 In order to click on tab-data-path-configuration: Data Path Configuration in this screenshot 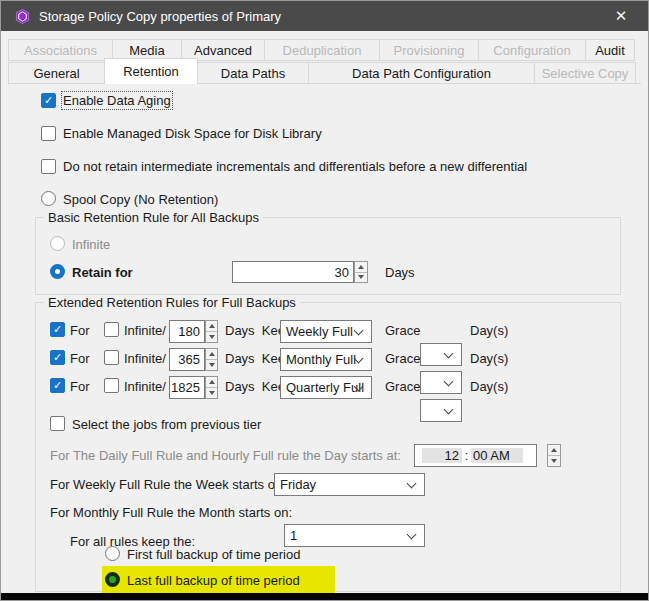, I will do `click(422, 73)`.